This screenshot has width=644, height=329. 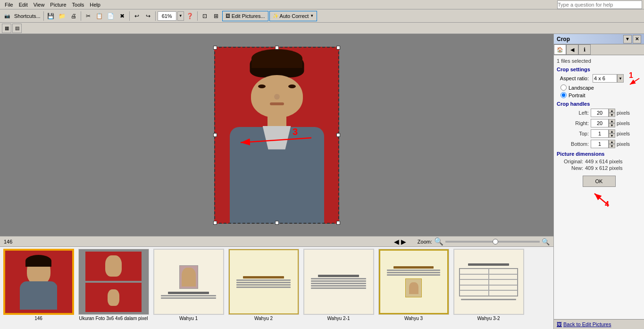 What do you see at coordinates (604, 161) in the screenshot?
I see `original-value: 449 x 614 pixels` at bounding box center [604, 161].